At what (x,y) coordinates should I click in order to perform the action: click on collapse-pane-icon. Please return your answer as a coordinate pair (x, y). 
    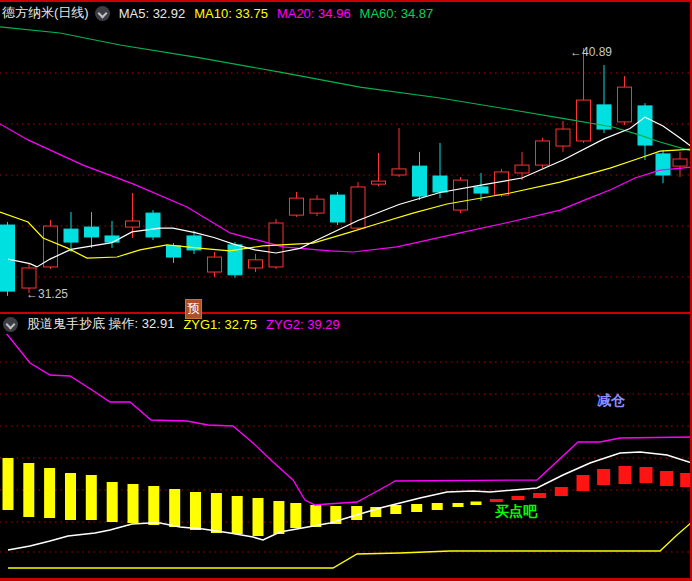
    Looking at the image, I should click on (102, 14).